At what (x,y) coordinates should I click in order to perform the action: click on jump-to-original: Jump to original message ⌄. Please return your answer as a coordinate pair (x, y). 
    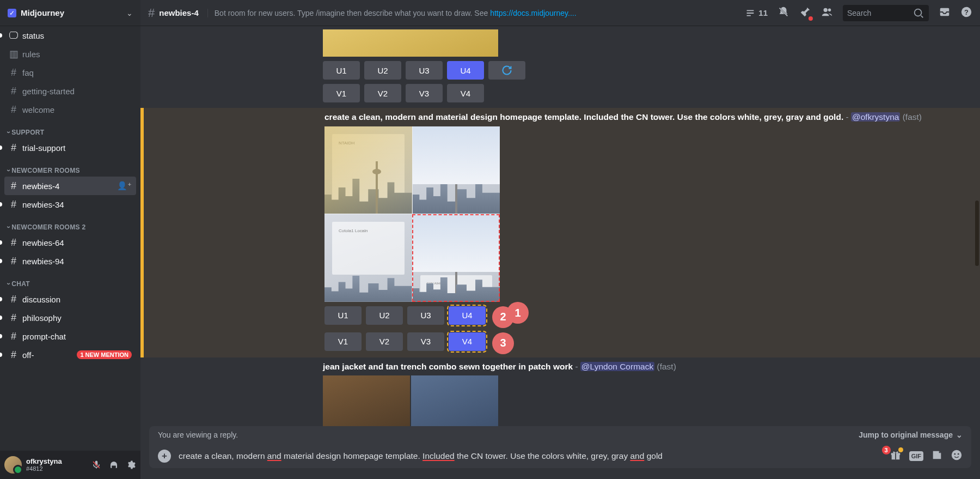
    Looking at the image, I should click on (910, 435).